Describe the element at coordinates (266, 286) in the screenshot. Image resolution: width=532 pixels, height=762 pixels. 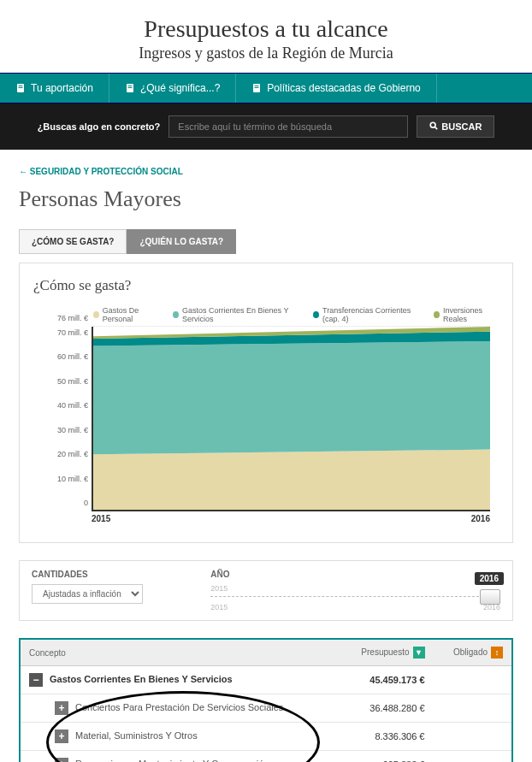
I see `panel-title: ¿Cómo se gasta?` at that location.